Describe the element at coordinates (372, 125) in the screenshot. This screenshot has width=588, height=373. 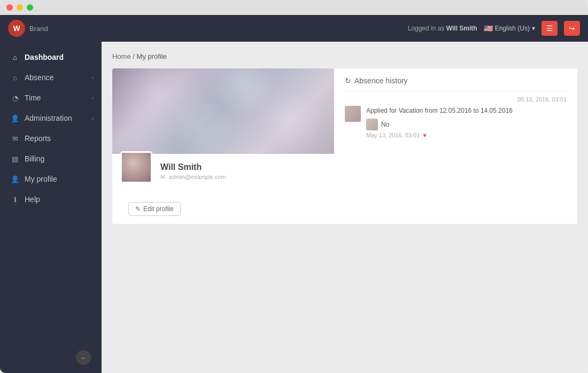
I see `reply-avatar` at that location.